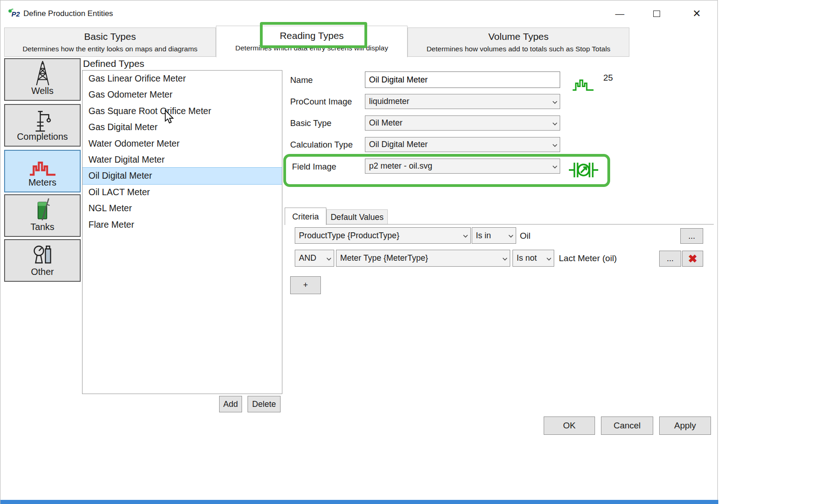  Describe the element at coordinates (182, 176) in the screenshot. I see `list-item-selected: Oil Digital Meter` at that location.